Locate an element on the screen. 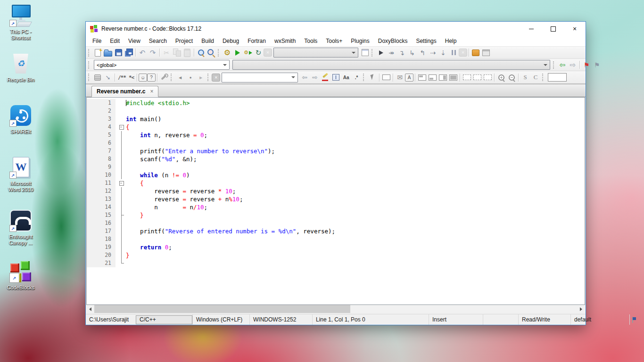  menu-search: Search is located at coordinates (158, 41).